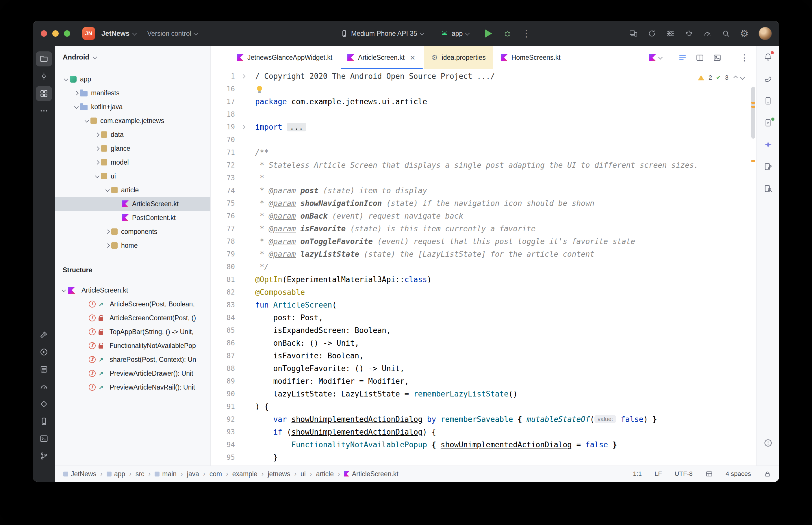 The width and height of the screenshot is (812, 525). What do you see at coordinates (133, 232) in the screenshot?
I see `project-tree-item: components` at bounding box center [133, 232].